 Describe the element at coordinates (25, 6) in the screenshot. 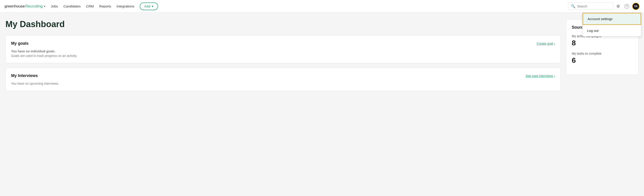

I see `logo: greenhouse Recruiting ▾` at that location.